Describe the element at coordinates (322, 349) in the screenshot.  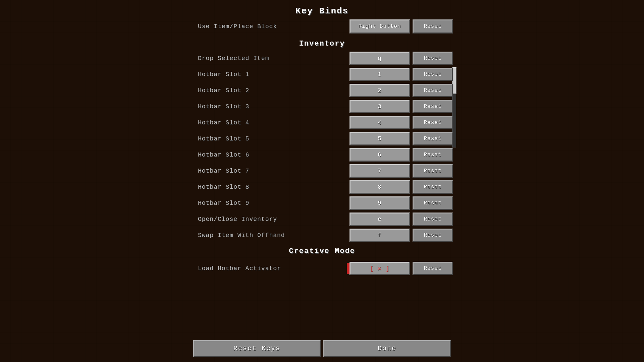
I see `footer: Reset Keys Done` at that location.